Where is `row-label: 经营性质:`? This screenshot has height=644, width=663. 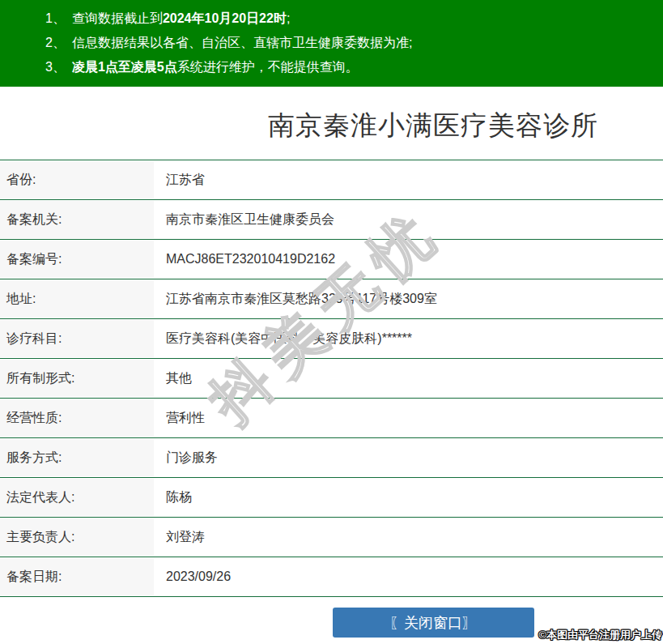
row-label: 经营性质: is located at coordinates (77, 418).